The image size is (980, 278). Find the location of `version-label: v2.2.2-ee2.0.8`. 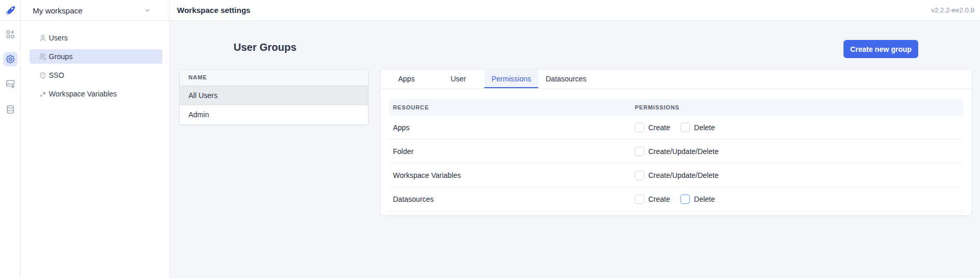

version-label: v2.2.2-ee2.0.8 is located at coordinates (953, 10).